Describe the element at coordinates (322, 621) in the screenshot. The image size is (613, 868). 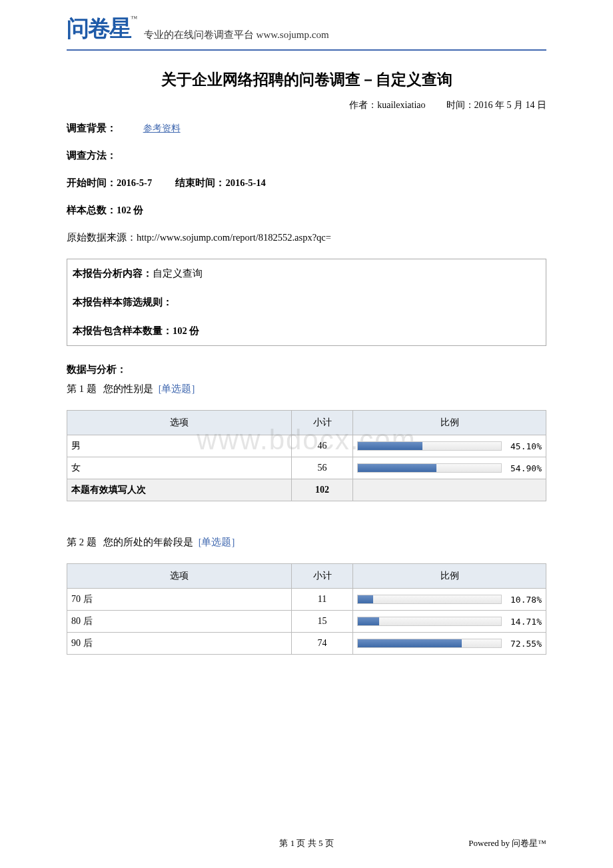
I see `count-cell: 15` at that location.